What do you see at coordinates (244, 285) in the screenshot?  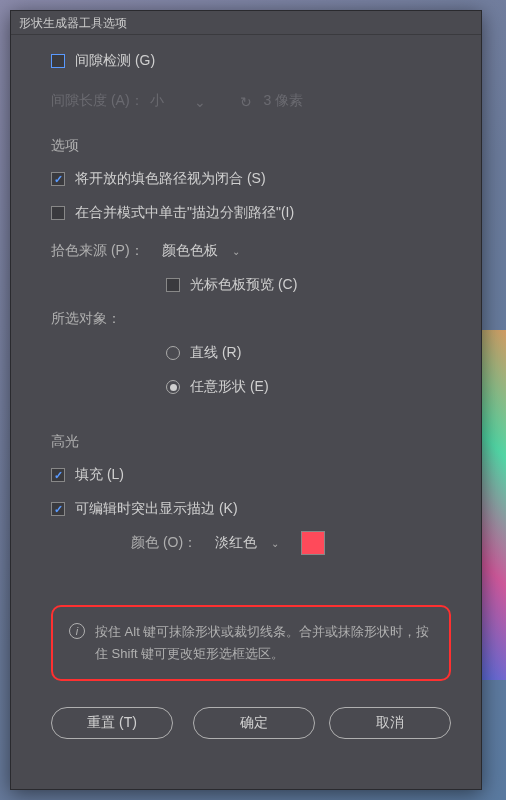 I see `cursor-preview-label: 光标色板预览 (C)` at bounding box center [244, 285].